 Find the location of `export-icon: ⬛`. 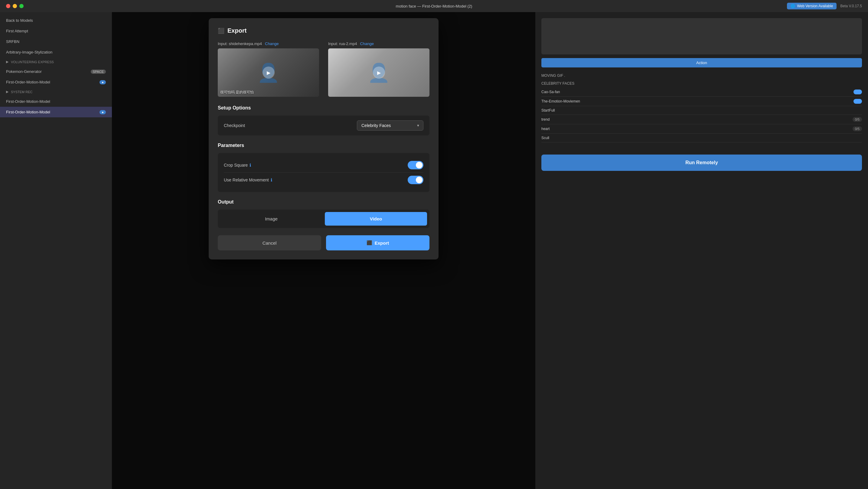

export-icon: ⬛ is located at coordinates (221, 31).